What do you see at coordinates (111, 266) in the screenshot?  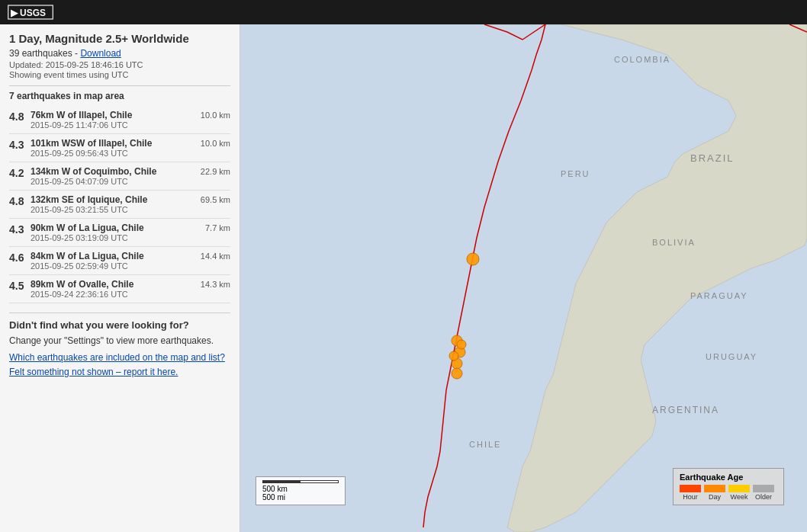 I see `eq-time: 2015-09-25 02:59:49 UTC` at bounding box center [111, 266].